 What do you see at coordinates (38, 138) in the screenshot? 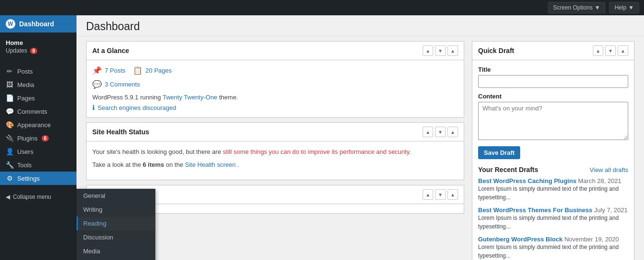
I see `sidebar-item-plugins: 🔌 Plugins 6` at bounding box center [38, 138].